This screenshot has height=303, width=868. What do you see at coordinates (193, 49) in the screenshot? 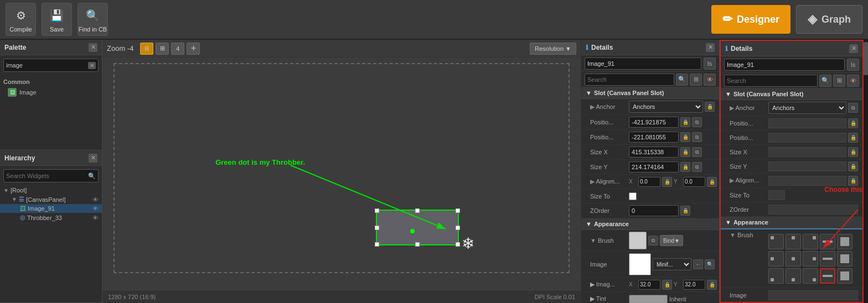
I see `canvas-tool-move: ✛` at bounding box center [193, 49].